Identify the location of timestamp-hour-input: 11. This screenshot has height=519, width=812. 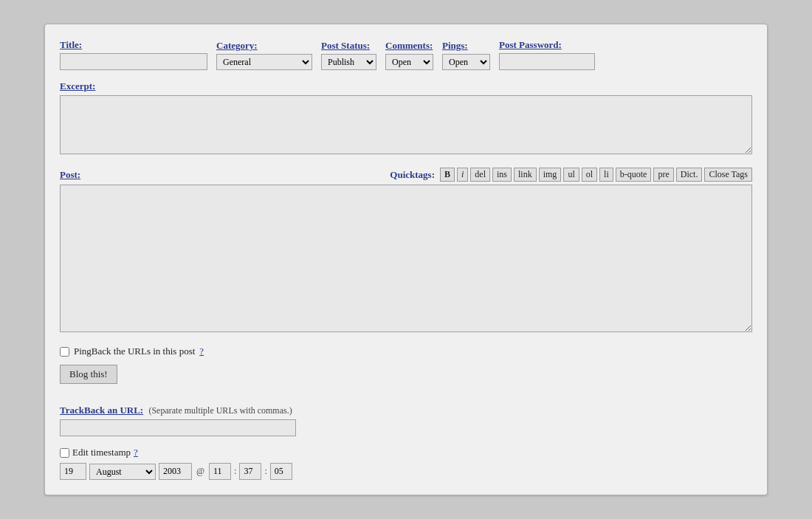
(220, 471).